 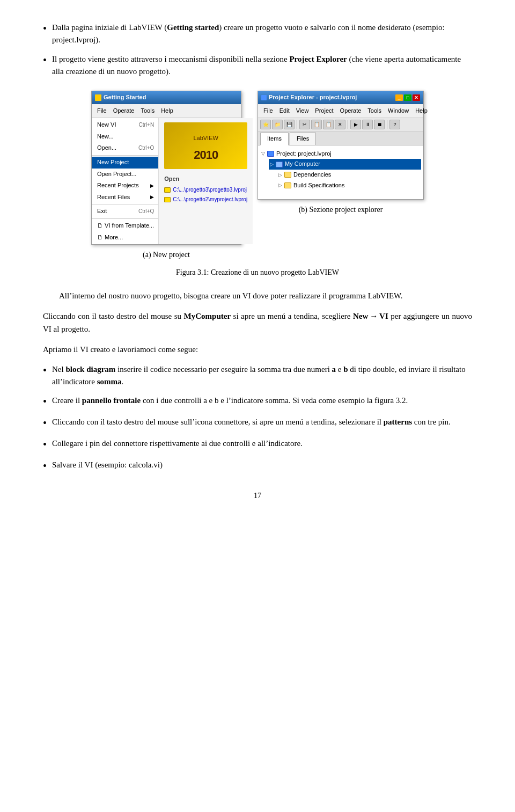 I want to click on bullet-text-patterns: Cliccando con il tasto destro del mouse …, so click(x=251, y=422).